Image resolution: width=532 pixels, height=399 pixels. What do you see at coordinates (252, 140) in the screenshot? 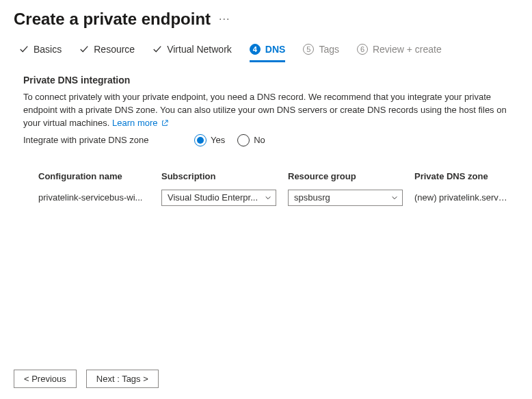
I see `radio-no: No` at bounding box center [252, 140].